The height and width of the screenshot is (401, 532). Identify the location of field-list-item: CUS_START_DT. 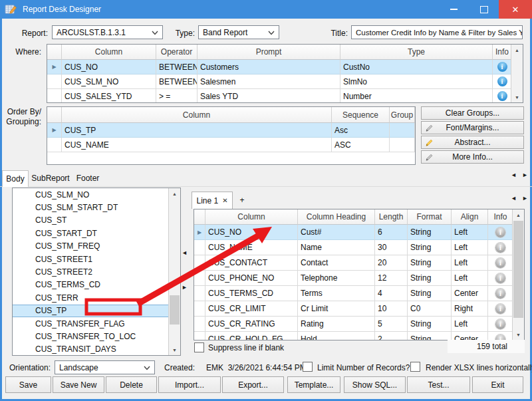
(90, 233).